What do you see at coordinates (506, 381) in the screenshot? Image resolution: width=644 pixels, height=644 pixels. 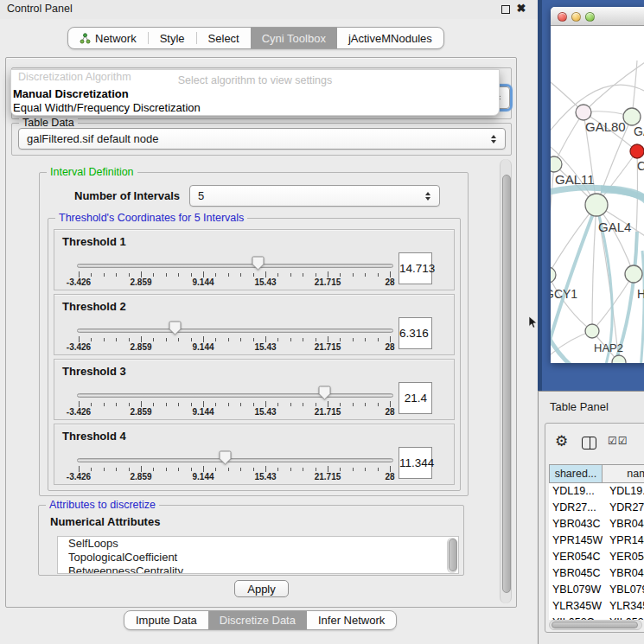 I see `panel-vertical-scrollbar` at bounding box center [506, 381].